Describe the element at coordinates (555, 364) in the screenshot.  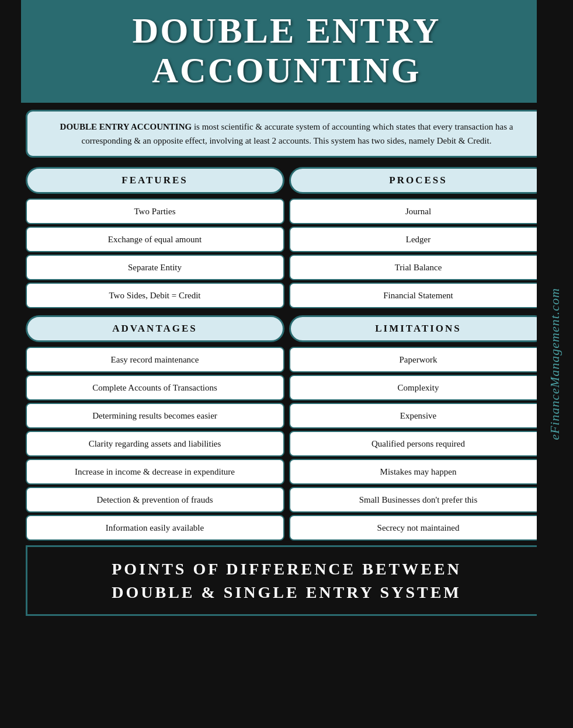
I see `side-watermark: eFinanceManagement.com` at that location.